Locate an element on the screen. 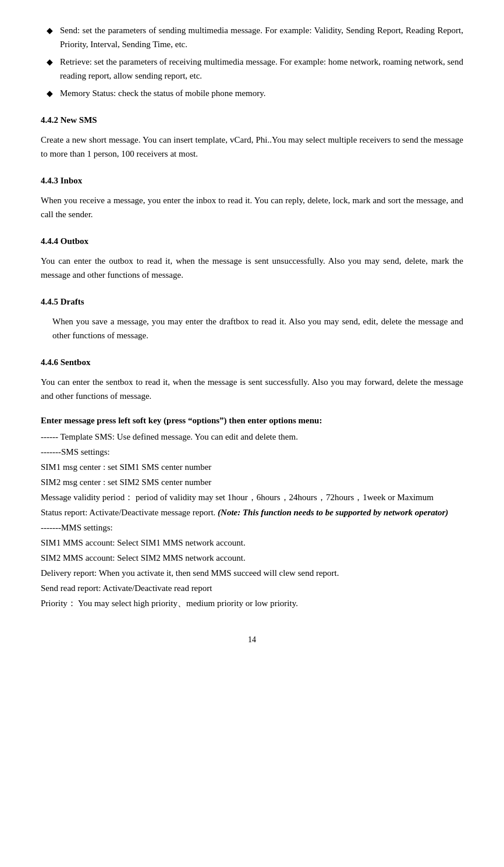 Image resolution: width=504 pixels, height=867 pixels. list-item: ◆ Memory Status: check the status of mob… is located at coordinates (252, 93).